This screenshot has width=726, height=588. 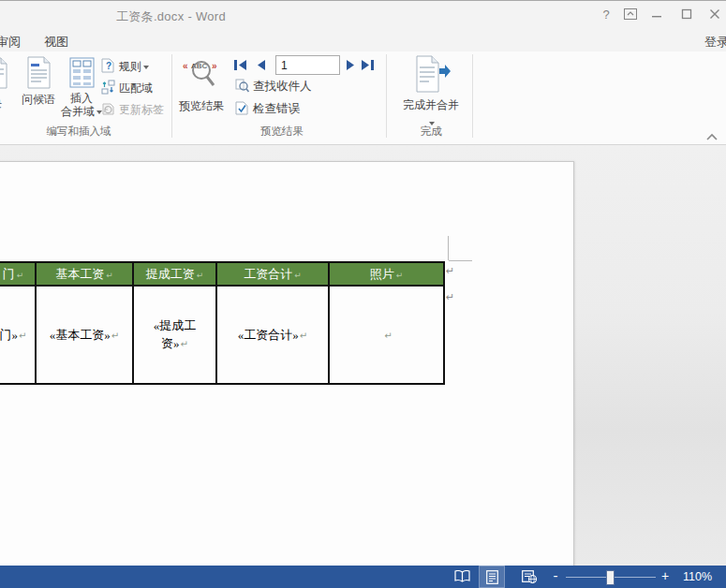 What do you see at coordinates (367, 66) in the screenshot?
I see `last-record-icon` at bounding box center [367, 66].